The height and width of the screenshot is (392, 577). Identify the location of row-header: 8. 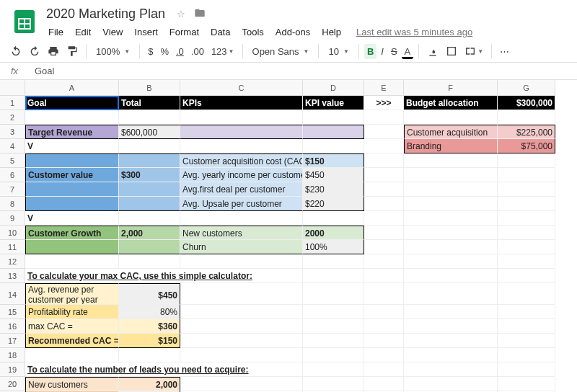
(13, 204).